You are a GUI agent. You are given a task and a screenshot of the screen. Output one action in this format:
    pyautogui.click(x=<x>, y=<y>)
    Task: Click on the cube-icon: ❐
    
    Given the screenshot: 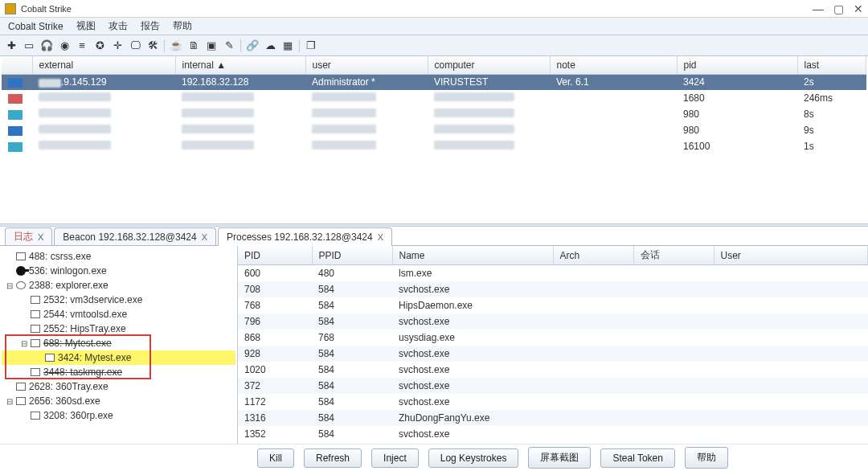 What is the action you would take?
    pyautogui.click(x=311, y=46)
    